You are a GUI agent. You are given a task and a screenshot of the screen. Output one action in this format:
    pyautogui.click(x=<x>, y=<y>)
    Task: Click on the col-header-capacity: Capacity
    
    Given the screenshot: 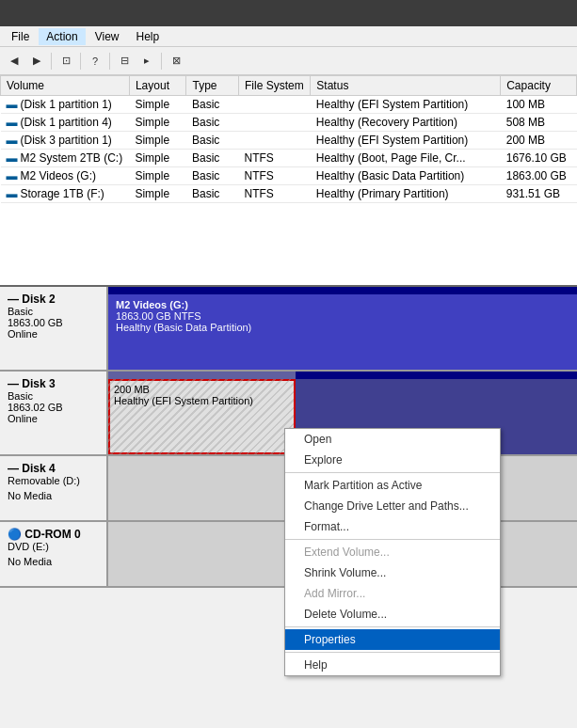 What is the action you would take?
    pyautogui.click(x=538, y=87)
    